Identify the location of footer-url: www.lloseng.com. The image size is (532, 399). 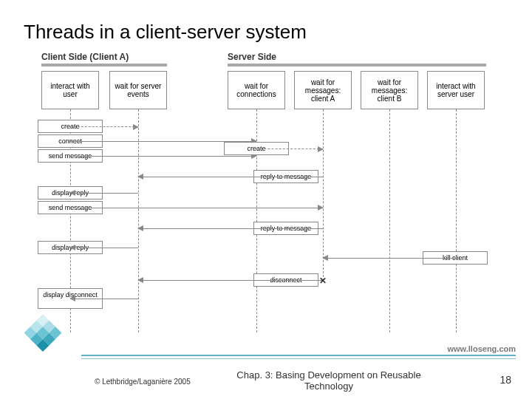
(482, 349).